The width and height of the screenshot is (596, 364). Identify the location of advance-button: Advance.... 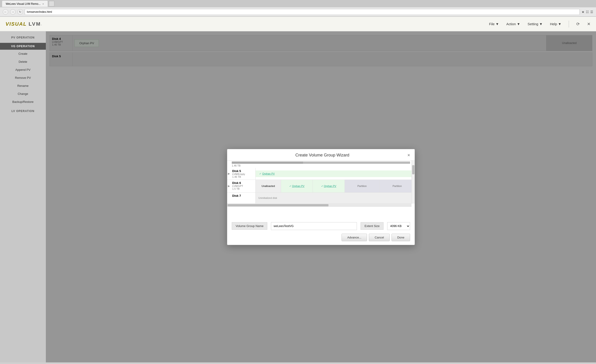
(354, 237).